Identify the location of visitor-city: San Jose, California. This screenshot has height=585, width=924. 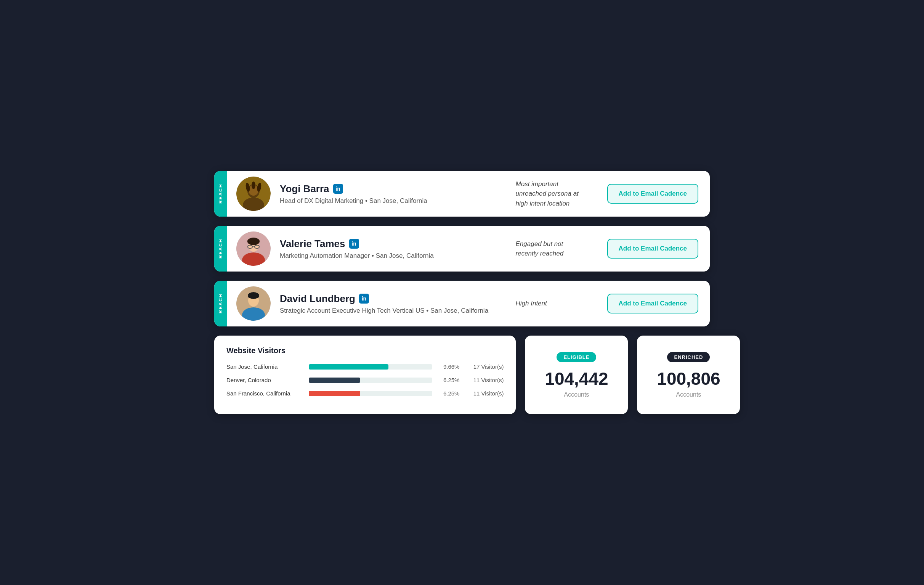
(265, 367).